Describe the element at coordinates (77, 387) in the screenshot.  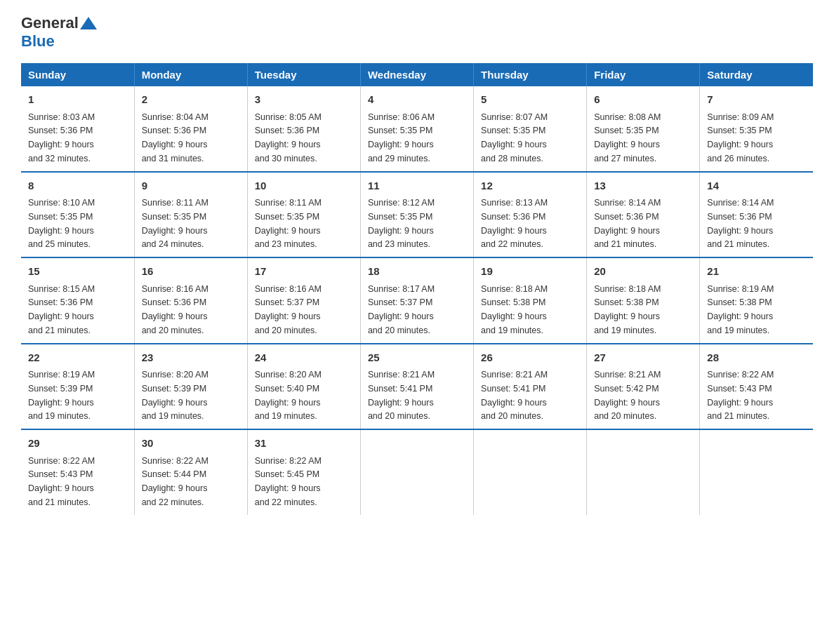
I see `calendar-cell: 22Sunrise: 8:19 AMSunset: 5:39 PMDayligh…` at that location.